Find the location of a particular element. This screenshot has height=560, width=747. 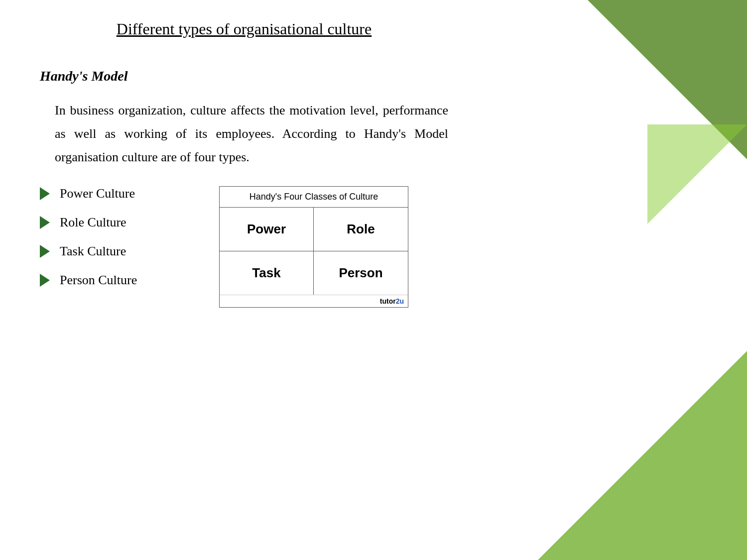

list-item: Person Culture is located at coordinates (115, 280).